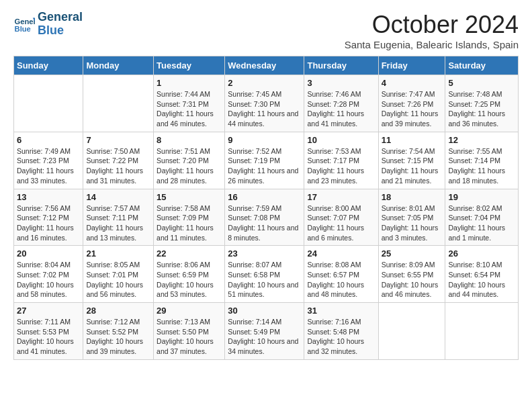 This screenshot has height=411, width=532. I want to click on day-number: 18, so click(412, 197).